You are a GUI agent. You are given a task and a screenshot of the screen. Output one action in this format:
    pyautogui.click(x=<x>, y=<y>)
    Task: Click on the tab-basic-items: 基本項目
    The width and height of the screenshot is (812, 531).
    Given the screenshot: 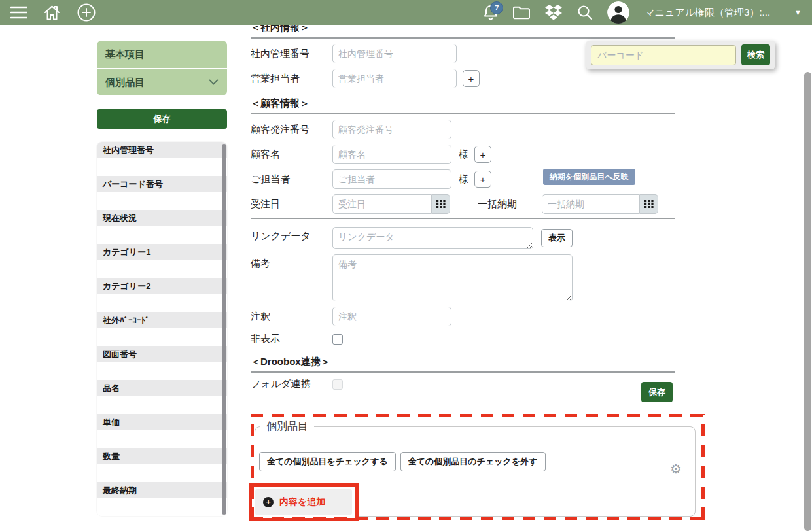 What is the action you would take?
    pyautogui.click(x=162, y=54)
    